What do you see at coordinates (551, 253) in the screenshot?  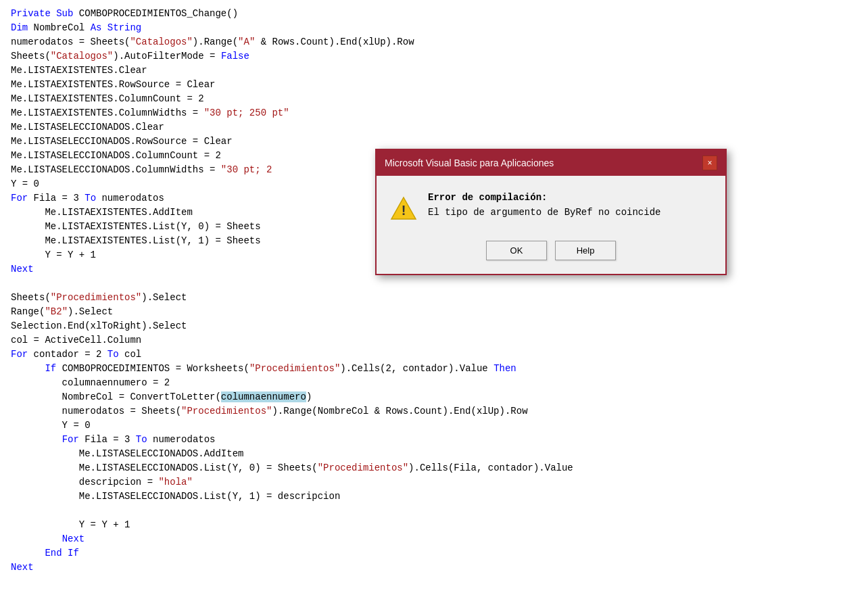 I see `dialog-footer: OK Help` at bounding box center [551, 253].